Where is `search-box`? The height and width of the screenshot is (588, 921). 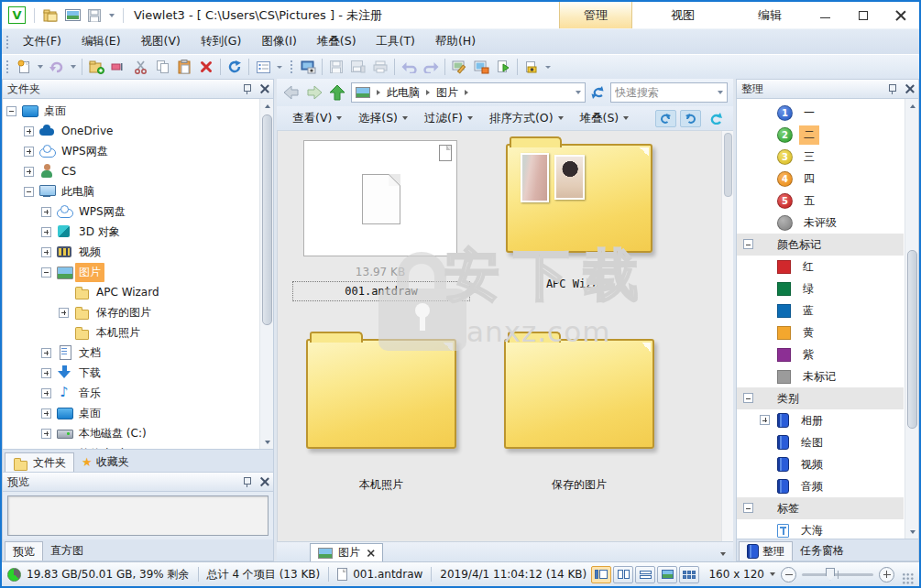 search-box is located at coordinates (669, 93).